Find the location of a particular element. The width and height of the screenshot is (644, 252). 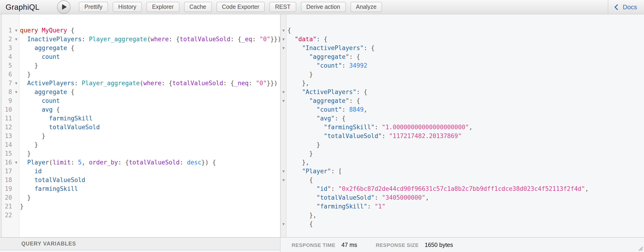

code-text: Player(limit: 5, order_by: {totalValueSo… is located at coordinates (118, 162).